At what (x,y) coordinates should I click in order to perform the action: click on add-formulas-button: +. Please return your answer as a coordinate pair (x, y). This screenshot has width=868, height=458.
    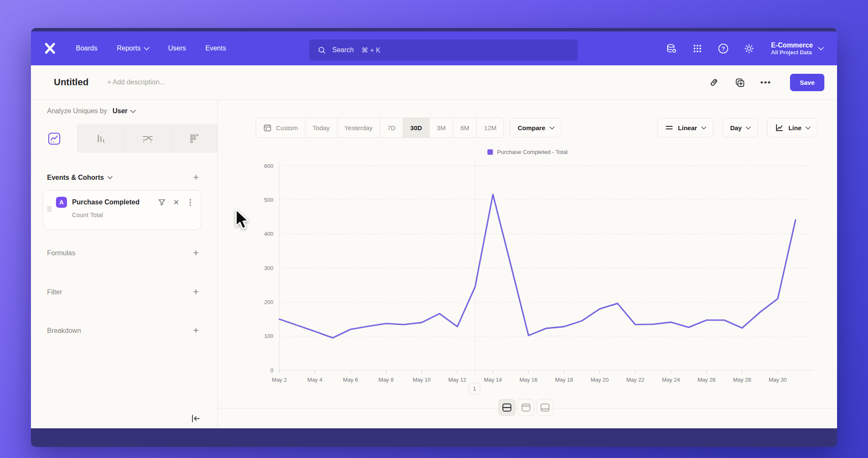
    Looking at the image, I should click on (196, 253).